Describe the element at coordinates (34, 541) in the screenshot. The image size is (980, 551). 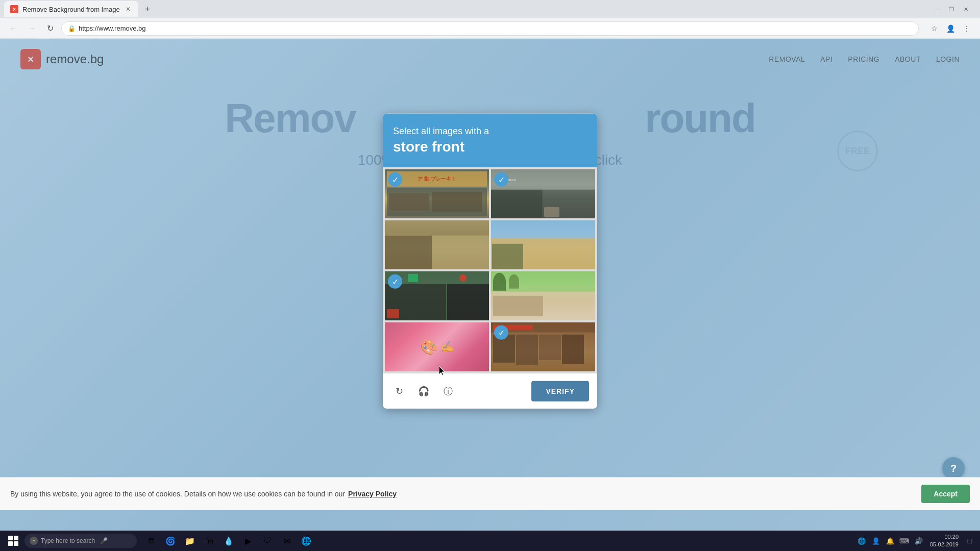
I see `search-icon: ○` at that location.